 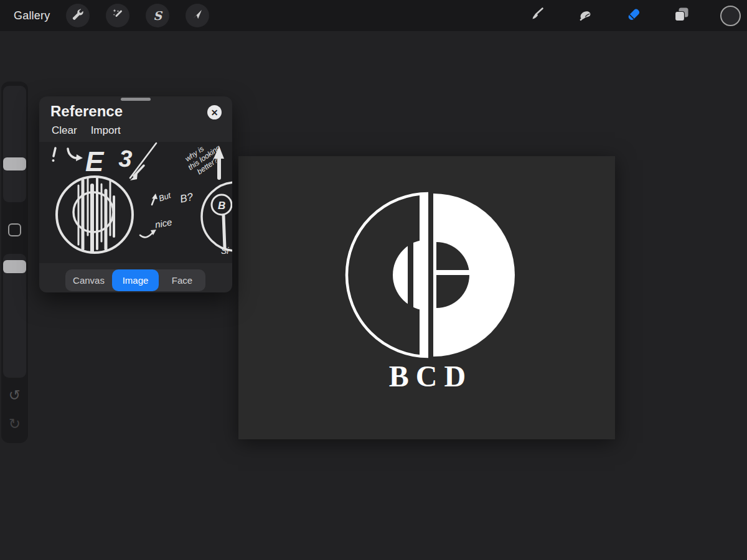 I want to click on reference-sketch: E 3 why is this looking better? B?, so click(x=136, y=203).